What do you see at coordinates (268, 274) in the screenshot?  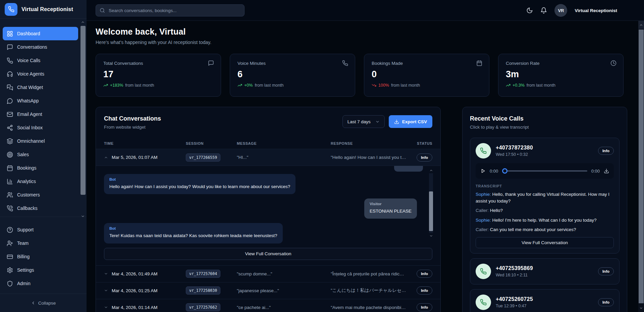 I see `table-row: Mar 4, 2026, 01:49 AM vr_177257604 "scum…` at bounding box center [268, 274].